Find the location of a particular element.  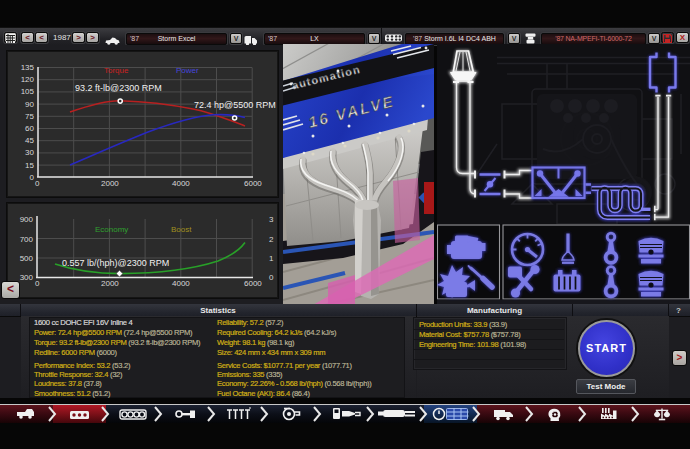

svg-text: 300 is located at coordinates (27, 278).